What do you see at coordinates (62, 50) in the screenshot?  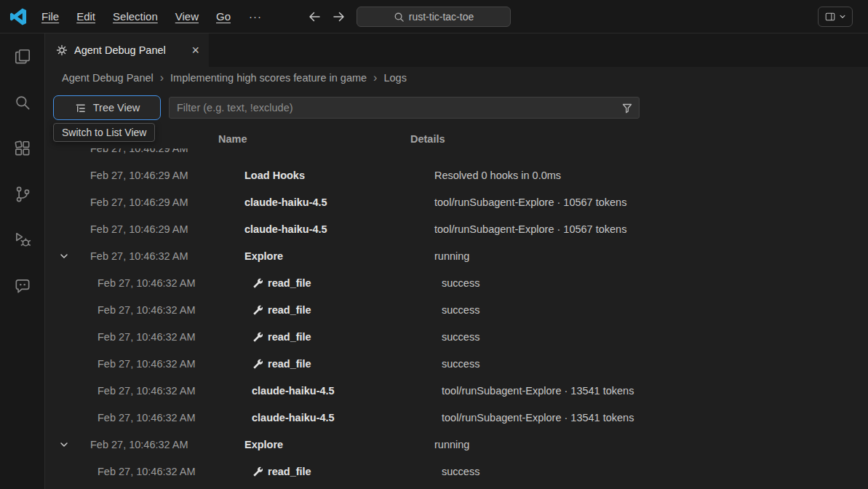 I see `gear-icon` at bounding box center [62, 50].